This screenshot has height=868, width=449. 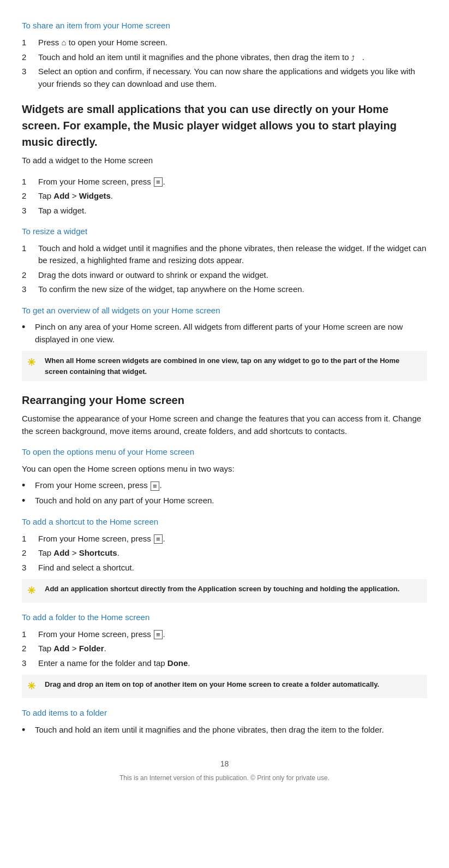 I want to click on list-share: 1 Press ⌂ to open your Home screen. 2 To…, so click(x=225, y=63).